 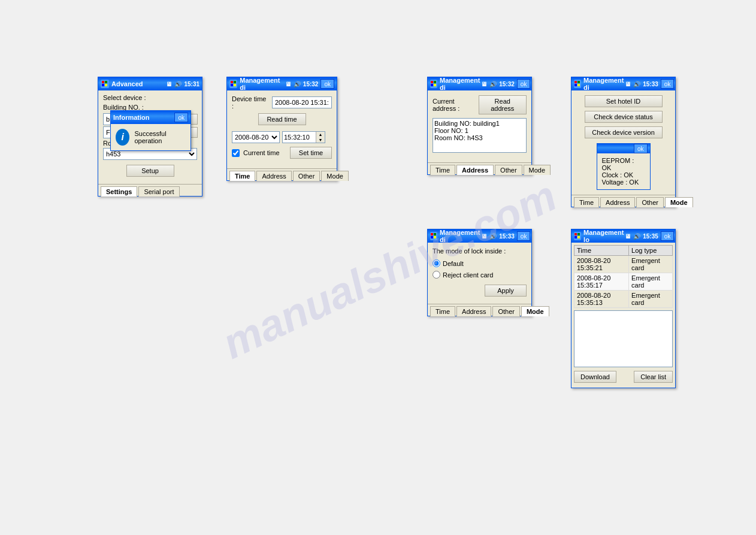 I want to click on log-col-time: Time, so click(x=601, y=250).